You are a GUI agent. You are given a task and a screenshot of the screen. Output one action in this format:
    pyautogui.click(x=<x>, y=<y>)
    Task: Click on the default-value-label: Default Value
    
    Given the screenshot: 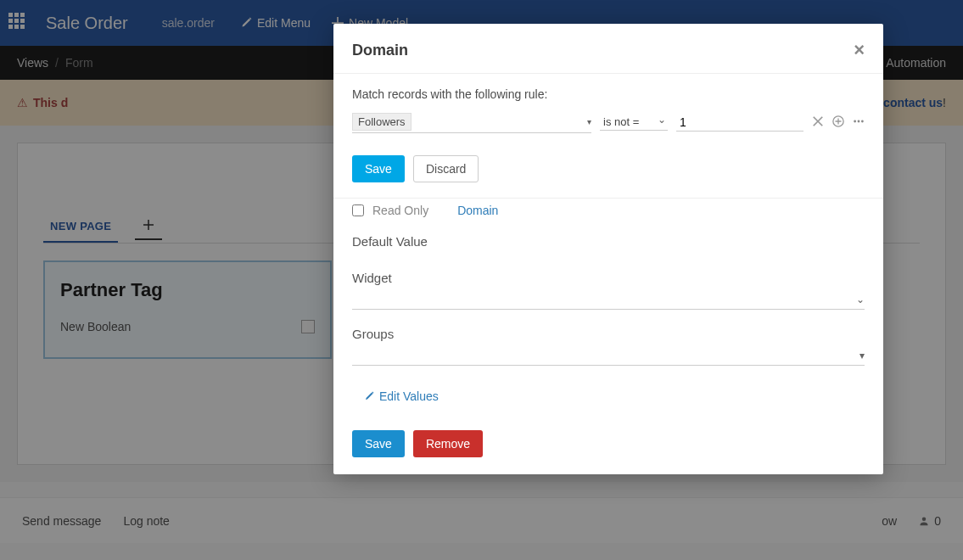 What is the action you would take?
    pyautogui.click(x=608, y=241)
    